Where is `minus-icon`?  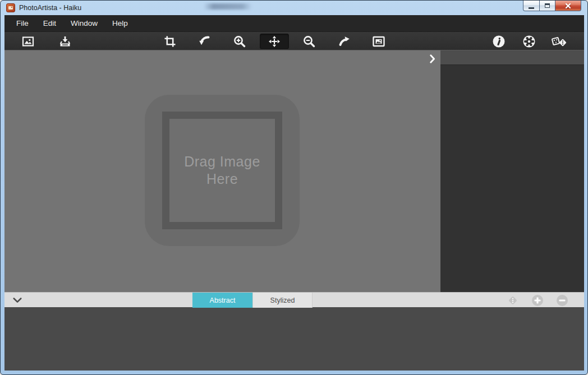
minus-icon is located at coordinates (562, 300).